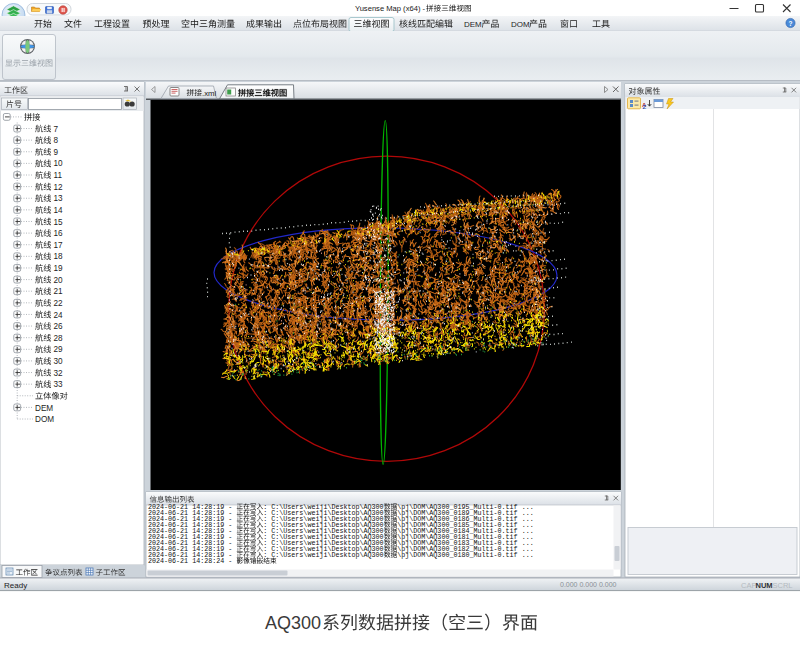  Describe the element at coordinates (323, 555) in the screenshot. I see `svg-text:: C:\Users\weiji\Desktop\AQ300: : C:\Users\weiji\Desktop\AQ300` at that location.